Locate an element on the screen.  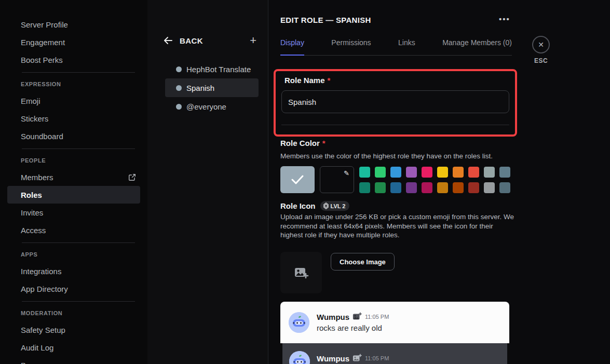
role-icon-upload-dropzone is located at coordinates (301, 273).